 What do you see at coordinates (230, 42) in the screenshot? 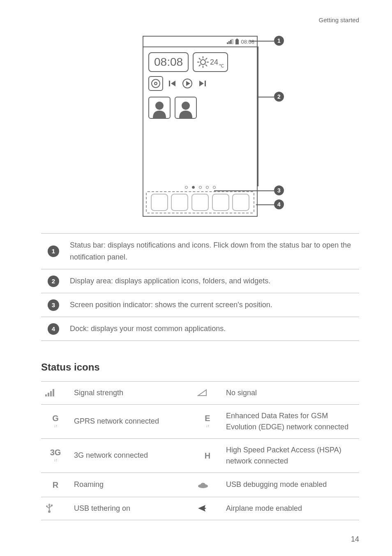
I see `signal-icon` at bounding box center [230, 42].